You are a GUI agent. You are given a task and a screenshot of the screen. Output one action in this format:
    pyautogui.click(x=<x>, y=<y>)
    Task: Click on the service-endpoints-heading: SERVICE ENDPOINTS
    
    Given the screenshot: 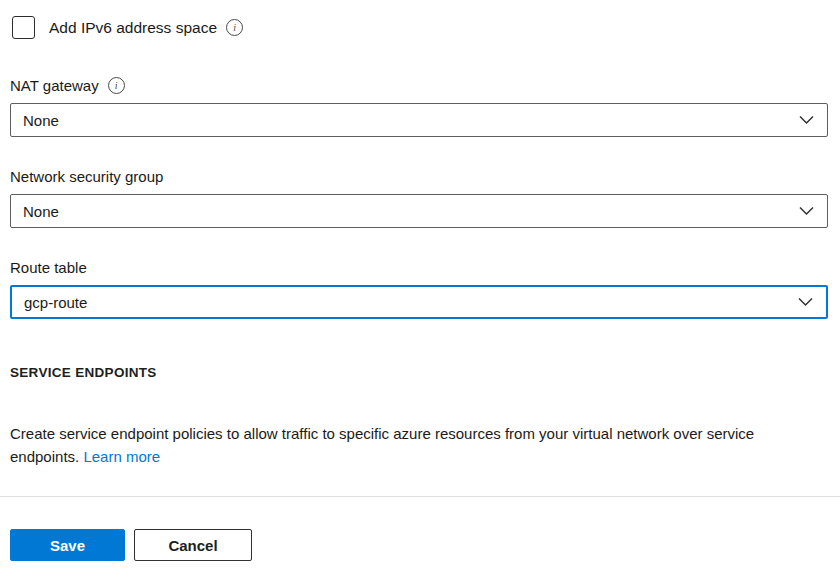 What is the action you would take?
    pyautogui.click(x=419, y=372)
    